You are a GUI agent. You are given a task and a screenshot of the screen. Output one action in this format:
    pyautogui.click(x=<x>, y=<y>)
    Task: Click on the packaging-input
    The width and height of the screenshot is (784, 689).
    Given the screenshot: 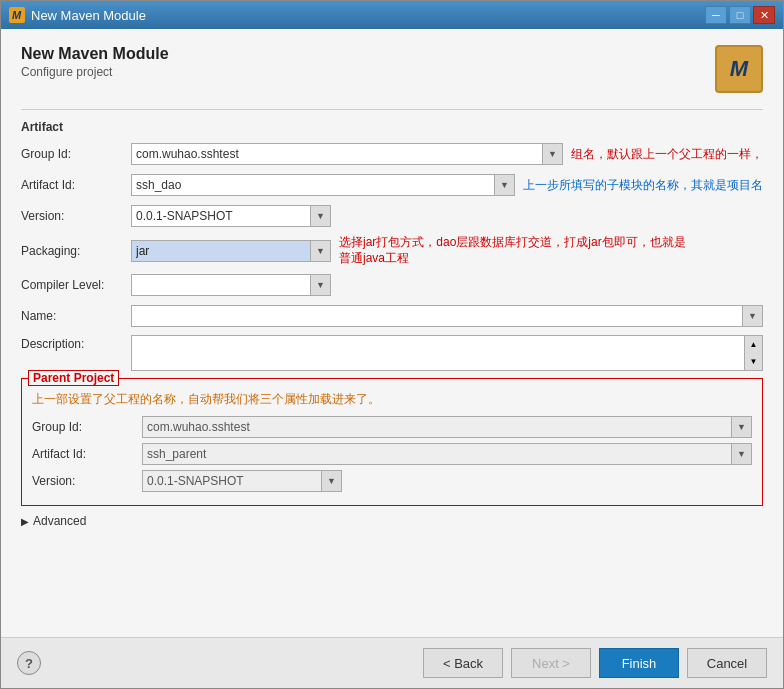 What is the action you would take?
    pyautogui.click(x=221, y=251)
    